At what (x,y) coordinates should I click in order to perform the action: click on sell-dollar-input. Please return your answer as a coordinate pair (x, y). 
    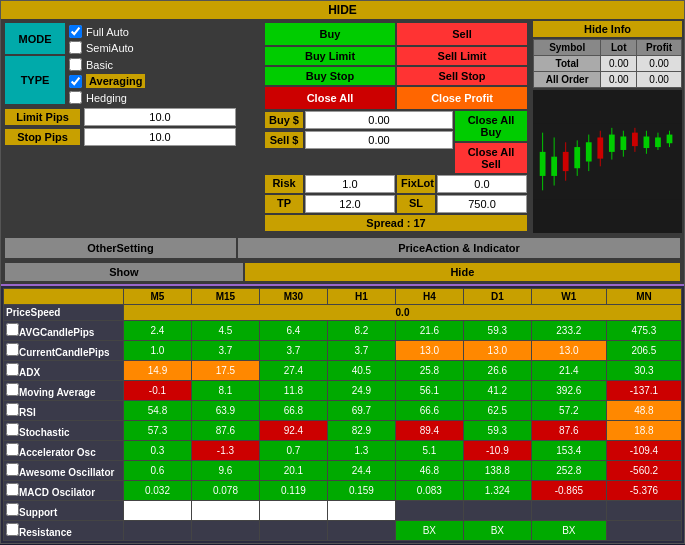
    Looking at the image, I should click on (379, 140).